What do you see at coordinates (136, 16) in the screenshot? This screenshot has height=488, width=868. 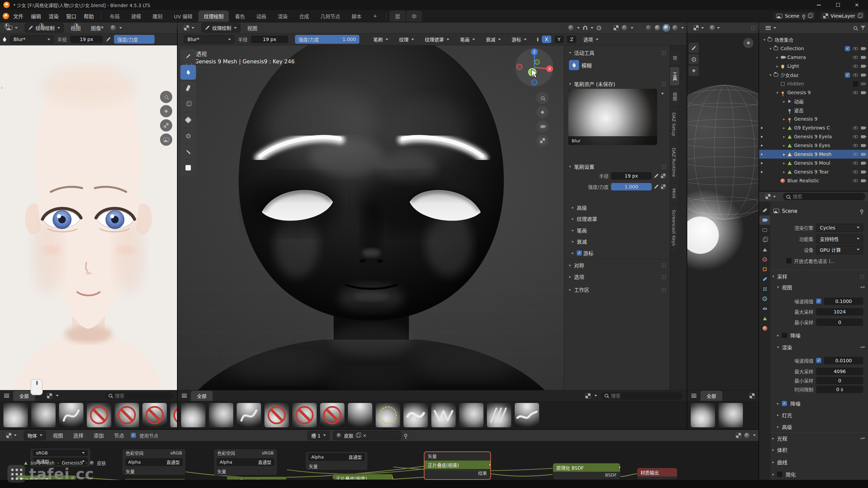 I see `workspace-tab-modeling: 建模` at bounding box center [136, 16].